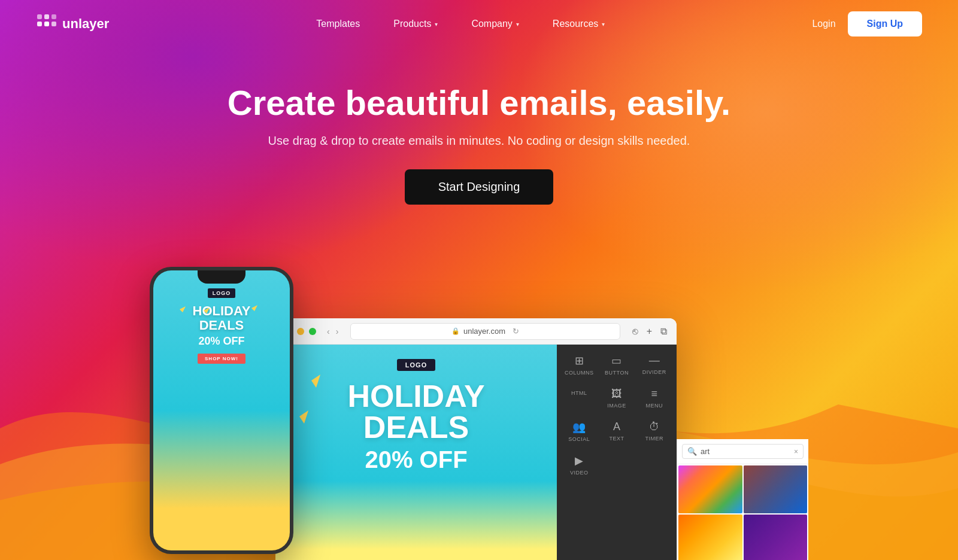 The height and width of the screenshot is (560, 958). Describe the element at coordinates (617, 398) in the screenshot. I see `tool-image: 🖼 IMAGE` at that location.